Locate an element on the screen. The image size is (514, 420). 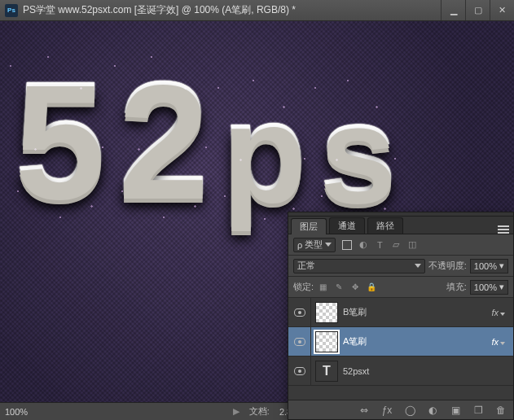
layer-row: B笔刷 fx is located at coordinates (401, 313).